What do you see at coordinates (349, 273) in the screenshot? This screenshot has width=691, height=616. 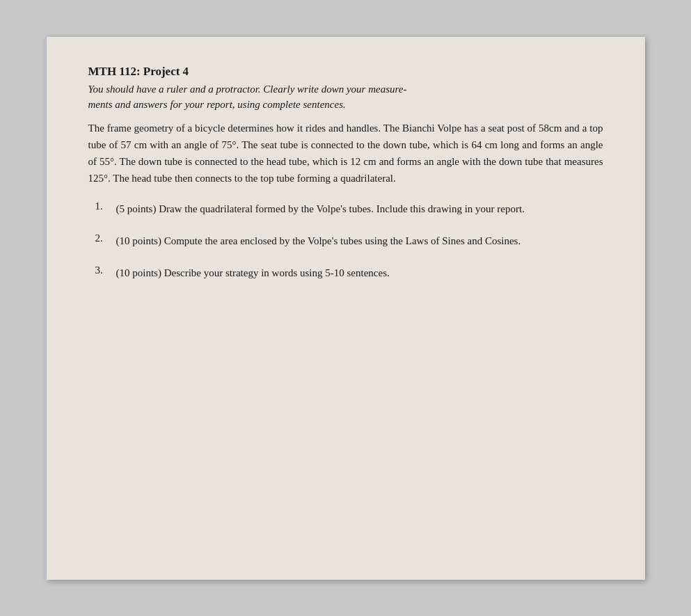 I see `question-item-3: 3.(10 points) Describe your strategy in …` at bounding box center [349, 273].